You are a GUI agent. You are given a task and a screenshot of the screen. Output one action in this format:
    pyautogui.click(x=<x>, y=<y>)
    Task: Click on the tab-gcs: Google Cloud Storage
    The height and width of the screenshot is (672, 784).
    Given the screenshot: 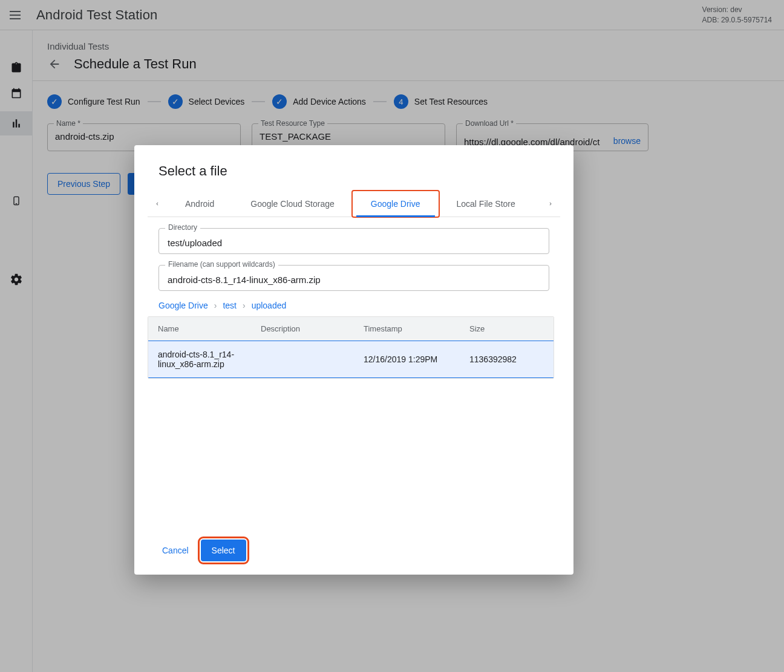 What is the action you would take?
    pyautogui.click(x=293, y=204)
    